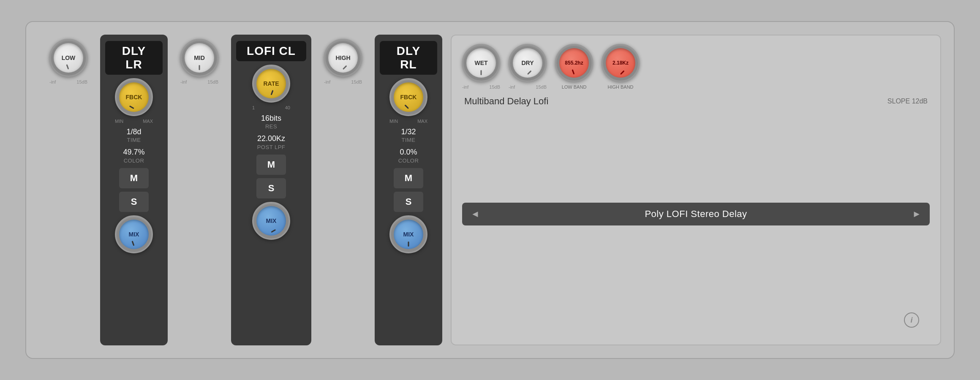 The image size is (980, 380). What do you see at coordinates (696, 101) in the screenshot?
I see `right-info-row: Multiband Delay Lofi SLOPE 12dB` at bounding box center [696, 101].